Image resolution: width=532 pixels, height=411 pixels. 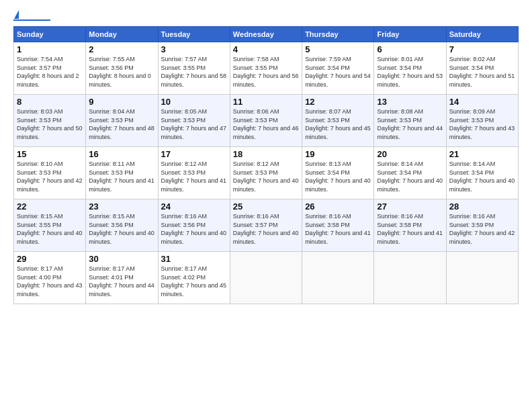 I want to click on day-number: 19, so click(x=338, y=154).